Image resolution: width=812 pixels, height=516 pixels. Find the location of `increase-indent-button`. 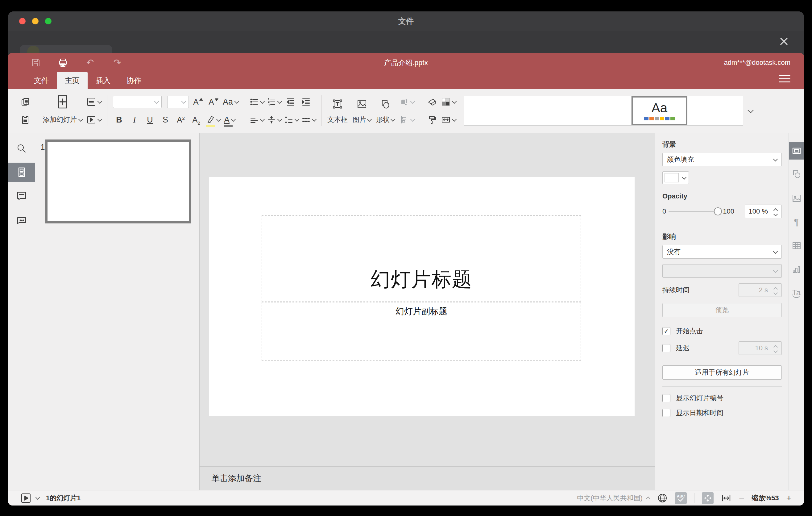

increase-indent-button is located at coordinates (306, 102).